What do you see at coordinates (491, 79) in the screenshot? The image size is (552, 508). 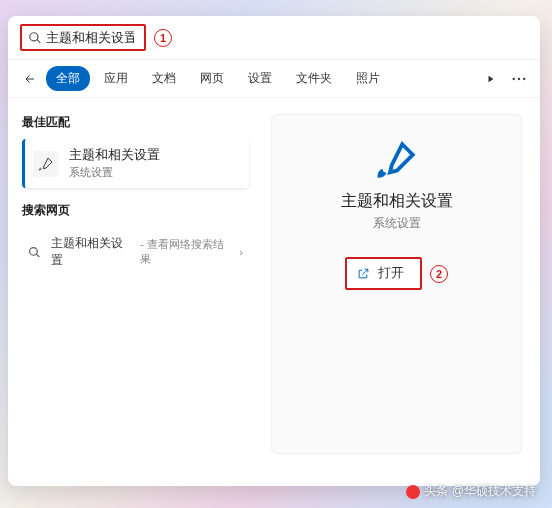 I see `play-icon` at bounding box center [491, 79].